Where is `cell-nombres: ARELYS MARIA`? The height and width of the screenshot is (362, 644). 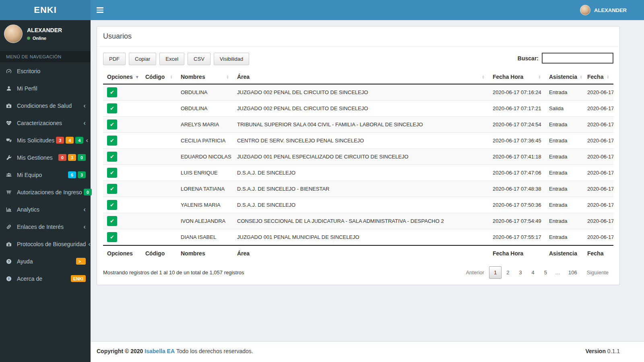
cell-nombres: ARELYS MARIA is located at coordinates (205, 125).